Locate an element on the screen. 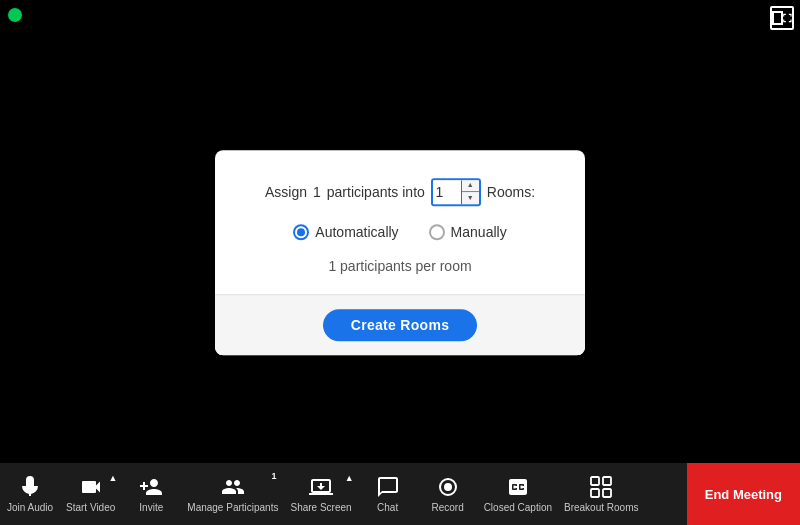 The height and width of the screenshot is (525, 800). modal-footer: Create Rooms is located at coordinates (400, 324).